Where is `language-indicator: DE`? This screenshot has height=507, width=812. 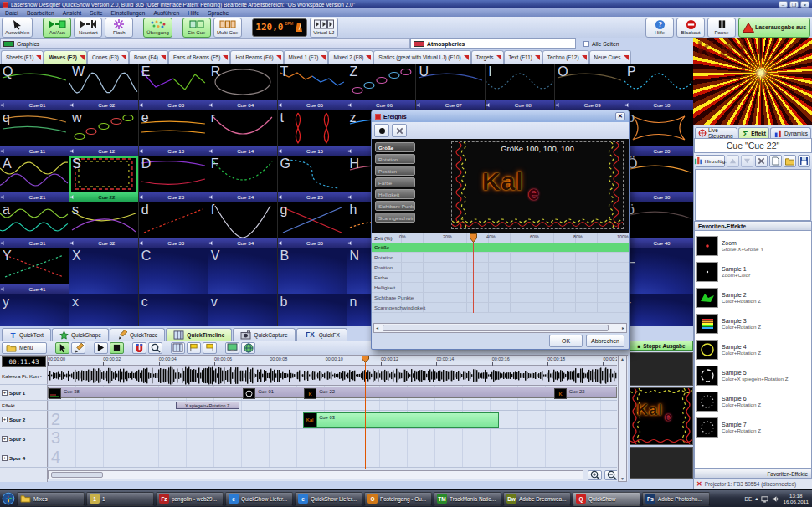
language-indicator: DE is located at coordinates (748, 499).